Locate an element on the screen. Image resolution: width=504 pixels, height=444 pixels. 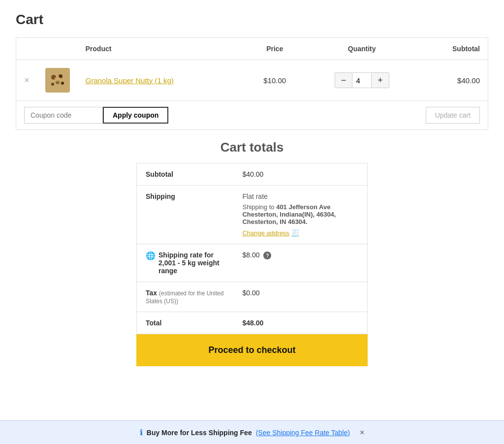
change-address-label: Change address is located at coordinates (266, 233).